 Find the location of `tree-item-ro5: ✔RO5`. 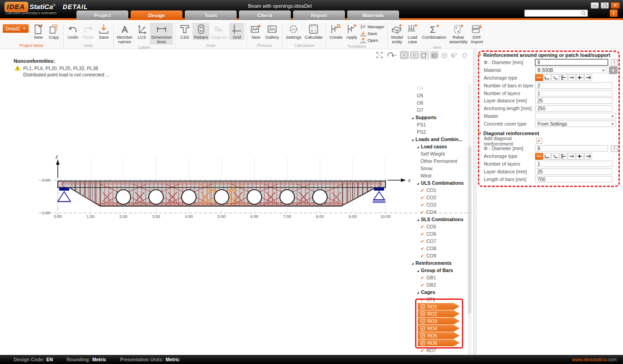

tree-item-ro5: ✔RO5 is located at coordinates (438, 336).